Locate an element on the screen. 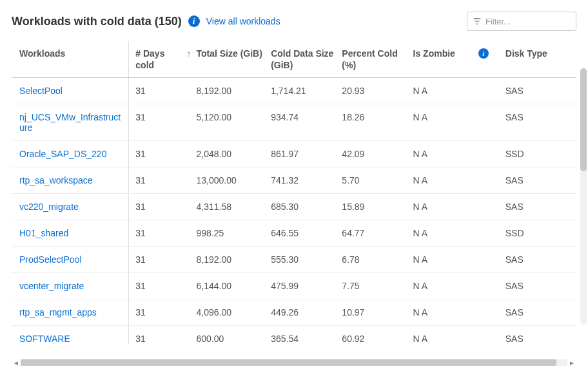 The height and width of the screenshot is (369, 588). cell-workload-name: vc220_migrate is located at coordinates (70, 207).